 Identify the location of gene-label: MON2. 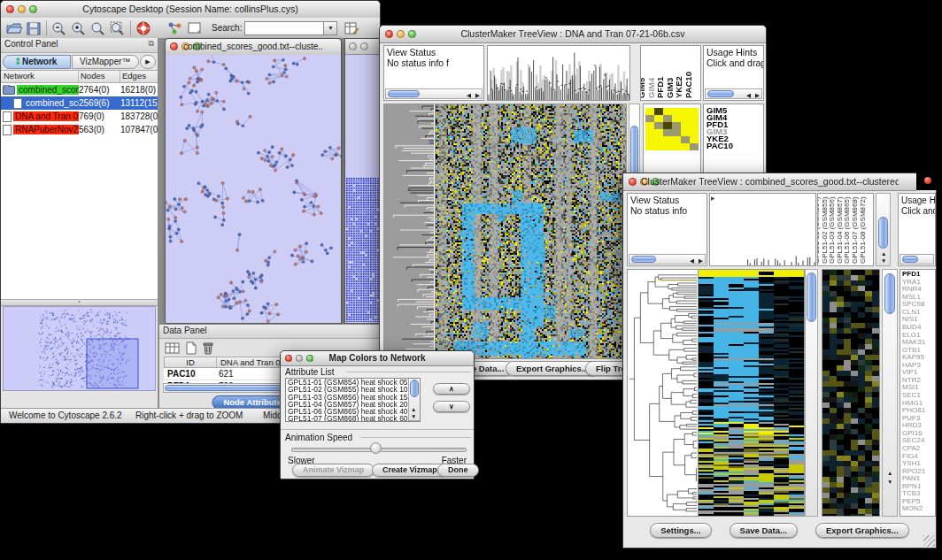
(917, 510).